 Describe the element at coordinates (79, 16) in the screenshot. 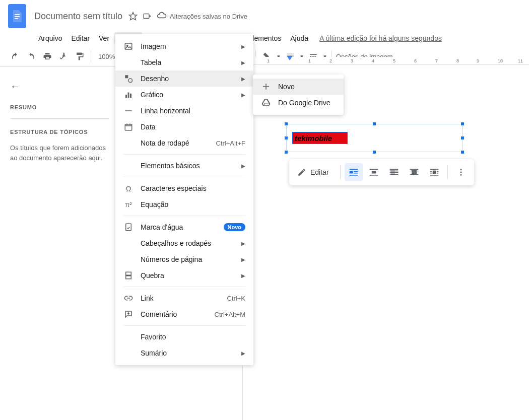

I see `doc-title: Documento sem título` at that location.